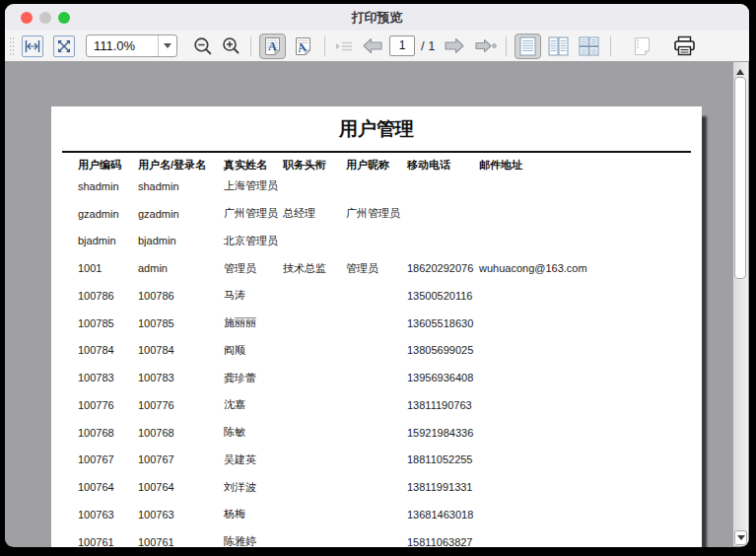 The width and height of the screenshot is (756, 556). What do you see at coordinates (377, 152) in the screenshot?
I see `header-rule` at bounding box center [377, 152].